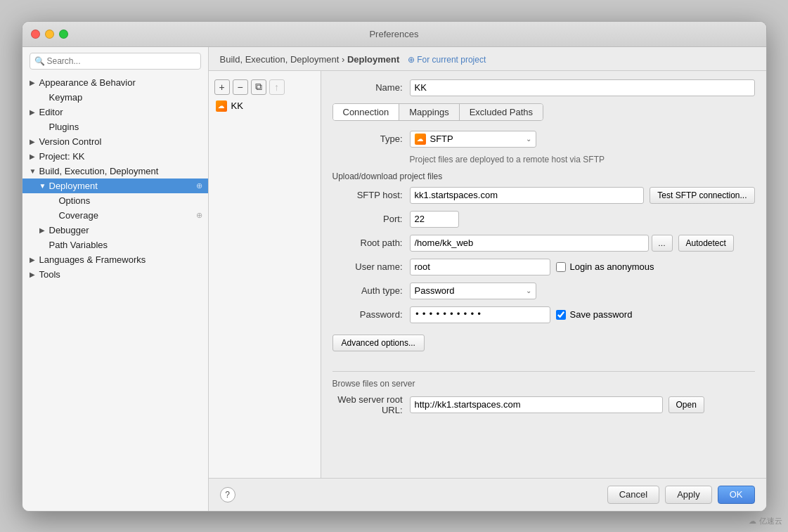  What do you see at coordinates (277, 87) in the screenshot?
I see `move-up-button: ↑` at bounding box center [277, 87].